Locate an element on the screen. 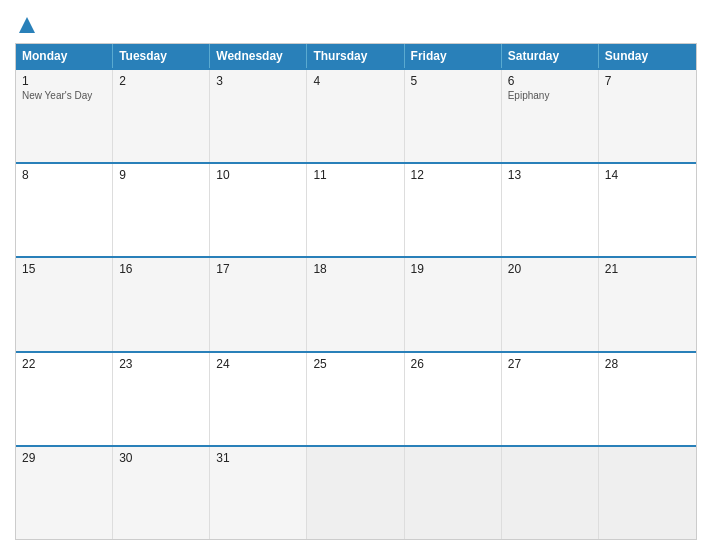  day-number: 27 is located at coordinates (550, 364).